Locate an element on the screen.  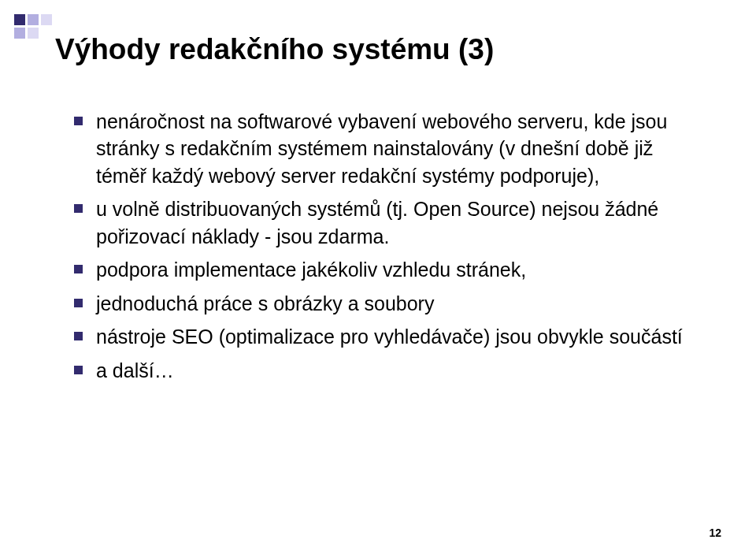
list-item: podpora implementace jakékoliv vzhledu s… is located at coordinates (387, 270).